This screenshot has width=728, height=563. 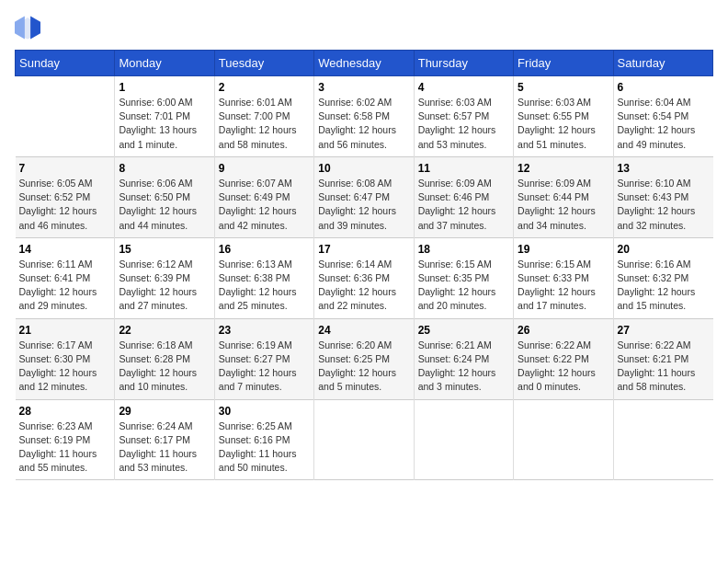 I want to click on day-number: 22, so click(x=164, y=330).